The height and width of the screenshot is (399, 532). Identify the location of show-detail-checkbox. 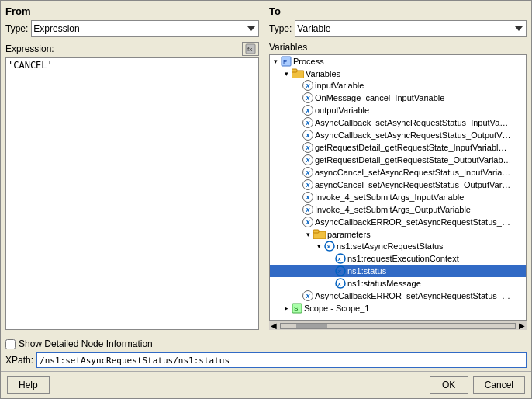
(11, 345).